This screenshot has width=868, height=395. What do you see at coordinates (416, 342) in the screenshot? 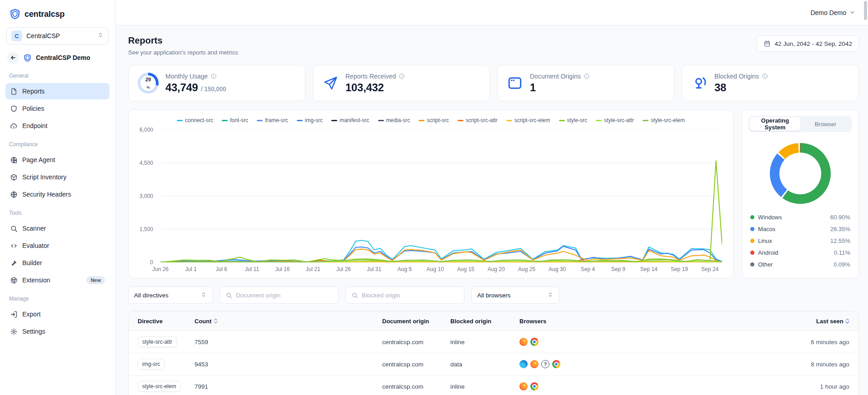
I see `document-origin-cell: centralcsp.com` at bounding box center [416, 342].